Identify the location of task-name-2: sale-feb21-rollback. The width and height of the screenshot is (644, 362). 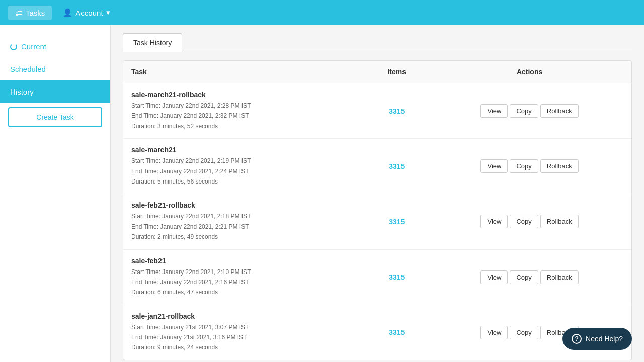
(245, 205).